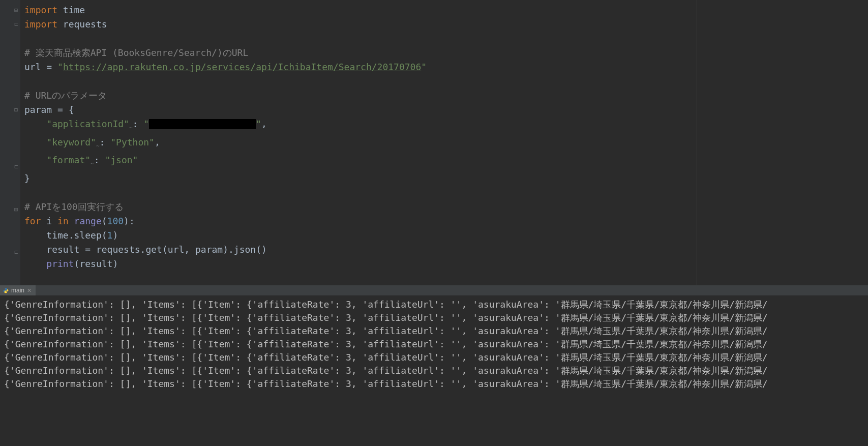 This screenshot has width=868, height=446. Describe the element at coordinates (446, 264) in the screenshot. I see `code-line: print(result)` at that location.